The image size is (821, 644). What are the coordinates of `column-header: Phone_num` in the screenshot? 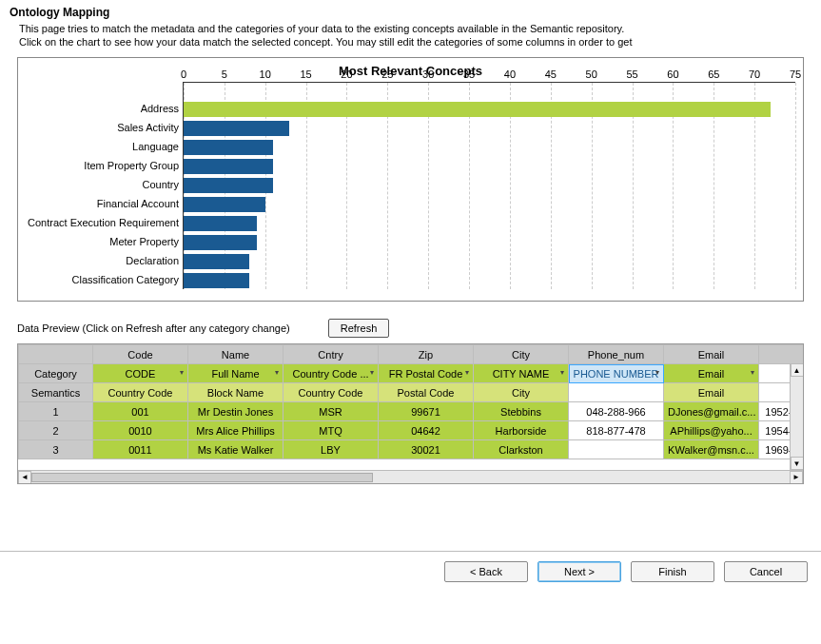 It's located at (616, 355).